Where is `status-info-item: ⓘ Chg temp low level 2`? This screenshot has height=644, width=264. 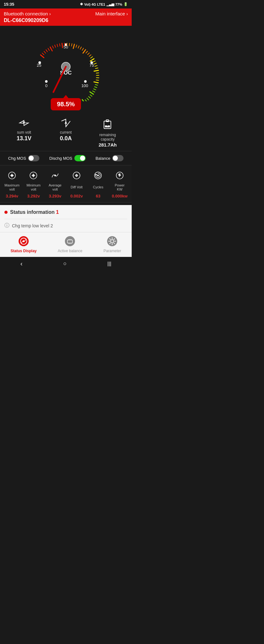 status-info-item: ⓘ Chg temp low level 2 is located at coordinates (66, 225).